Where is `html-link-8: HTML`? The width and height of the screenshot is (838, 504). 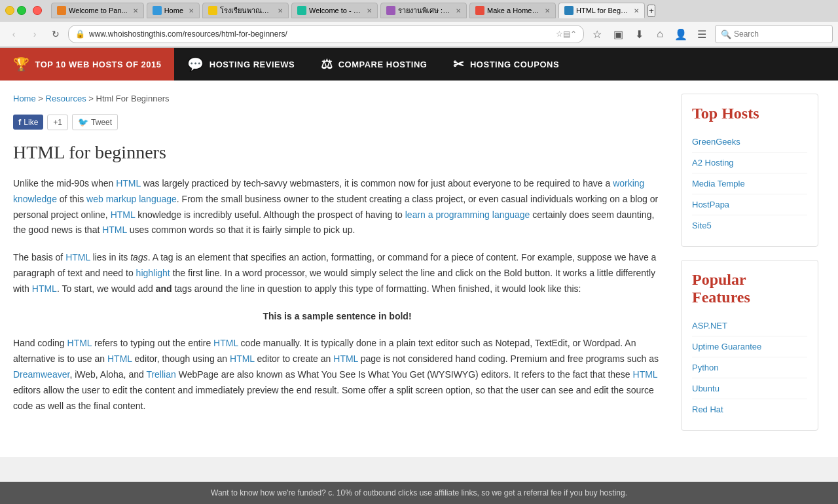 html-link-8: HTML is located at coordinates (346, 359).